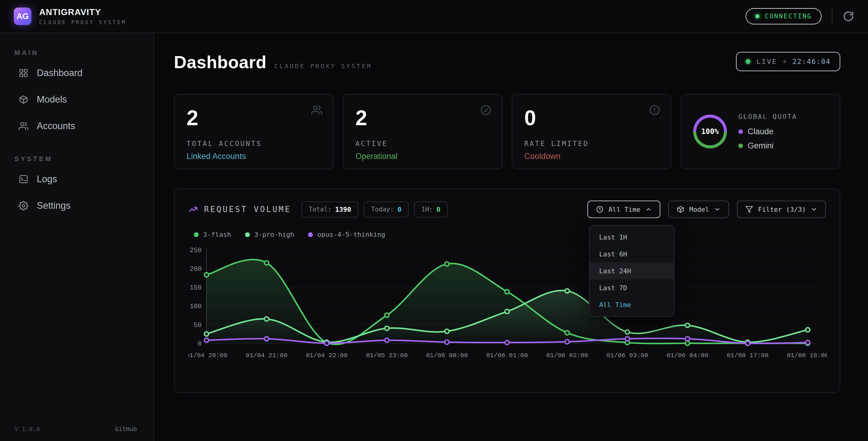 The height and width of the screenshot is (441, 868). I want to click on chevron-down-icon, so click(717, 209).